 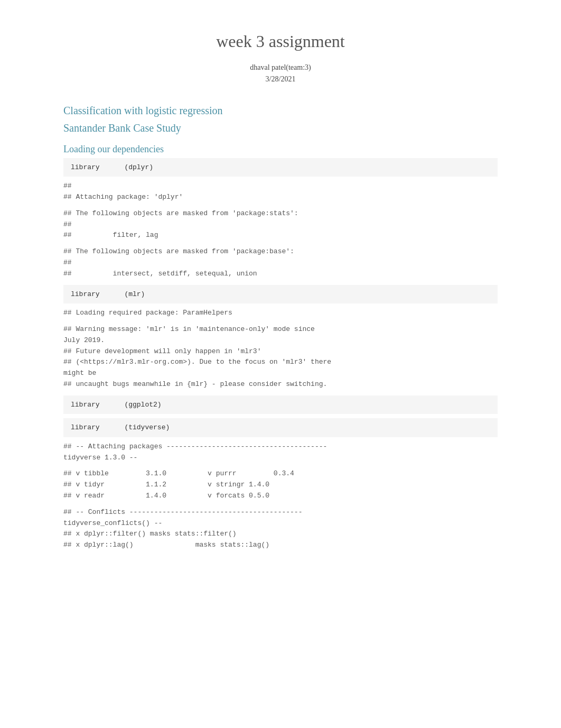 What do you see at coordinates (280, 225) in the screenshot?
I see `output-dplyr-masked-stats: ## The following objects are masked from…` at bounding box center [280, 225].